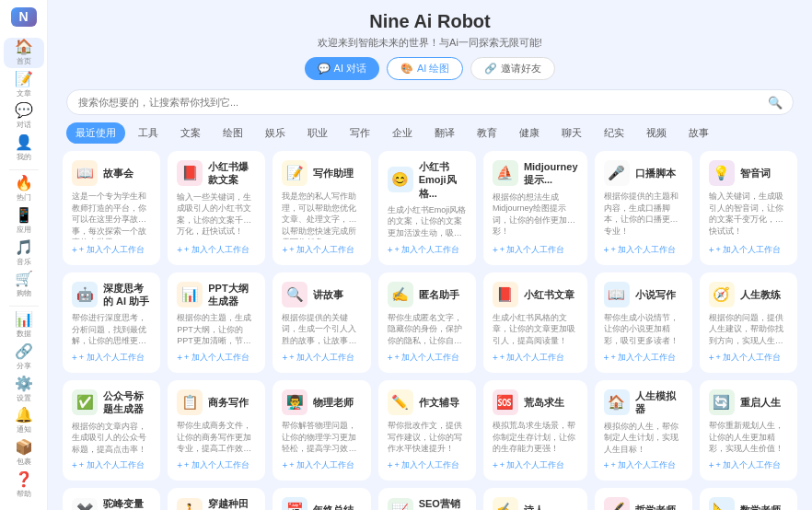 The image size is (812, 510). Describe the element at coordinates (96, 133) in the screenshot. I see `cat-tab-0: 最近使用` at that location.